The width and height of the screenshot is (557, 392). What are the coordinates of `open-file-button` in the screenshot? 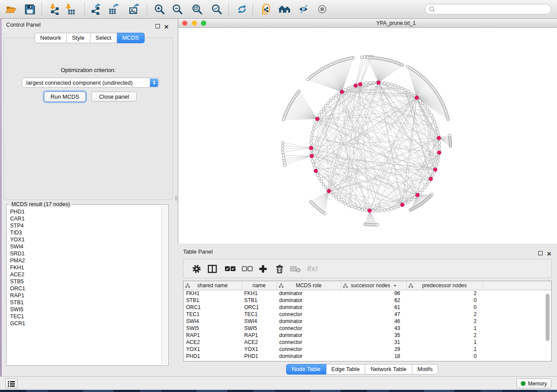 It's located at (11, 9).